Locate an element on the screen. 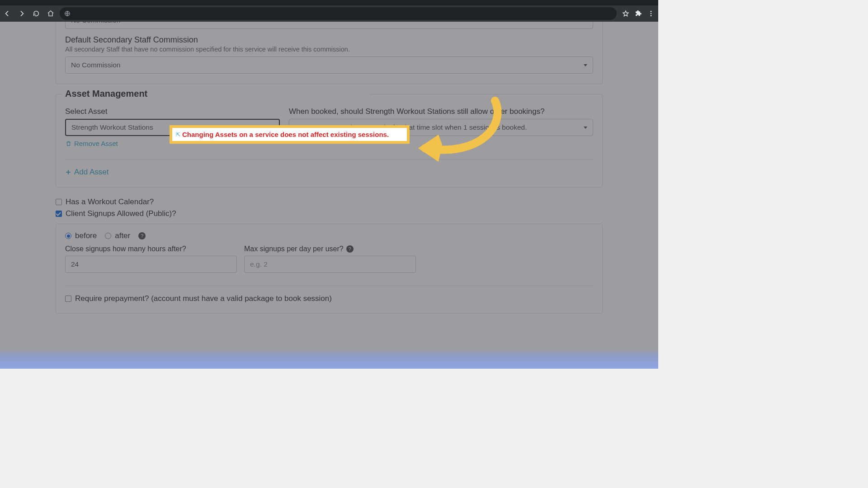 The width and height of the screenshot is (868, 488). forward-icon is located at coordinates (22, 14).